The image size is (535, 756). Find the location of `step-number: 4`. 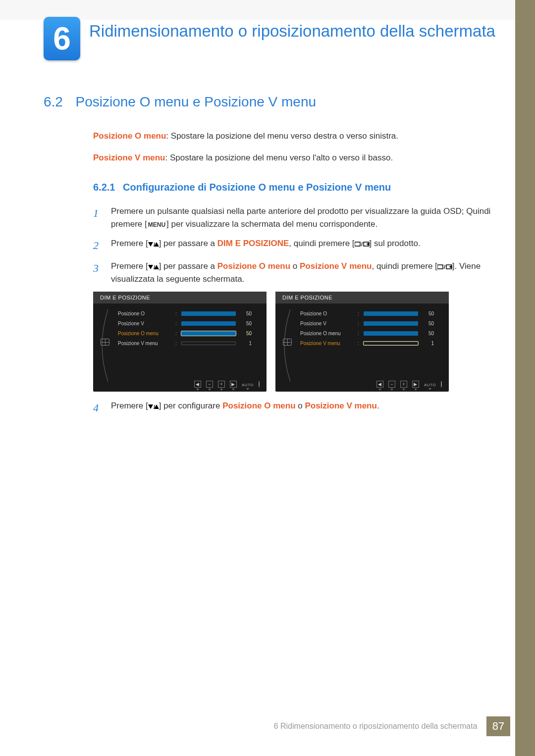

step-number: 4 is located at coordinates (102, 408).